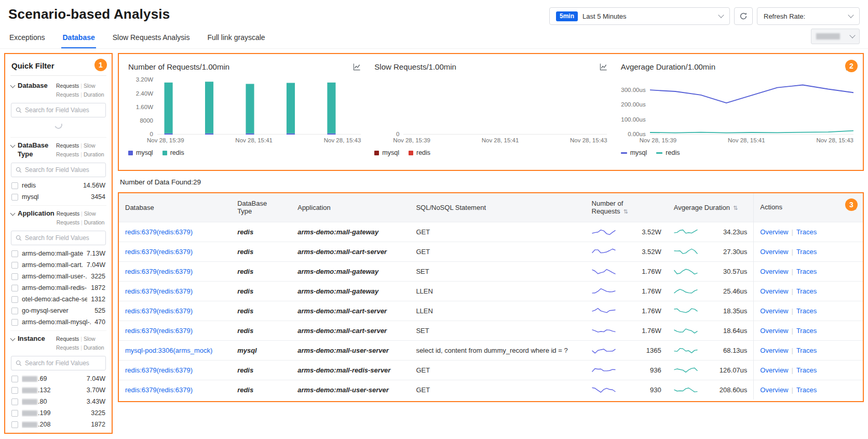  I want to click on refresh-button, so click(743, 16).